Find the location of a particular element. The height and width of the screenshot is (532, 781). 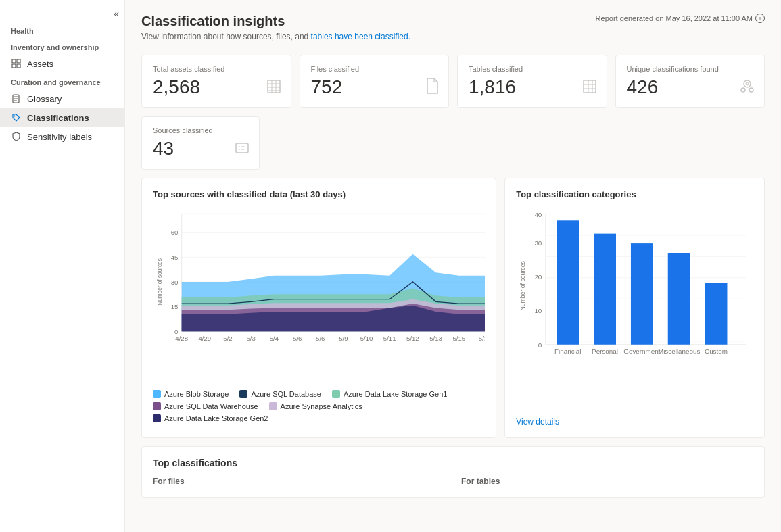

svg-text: 0 is located at coordinates (176, 331).